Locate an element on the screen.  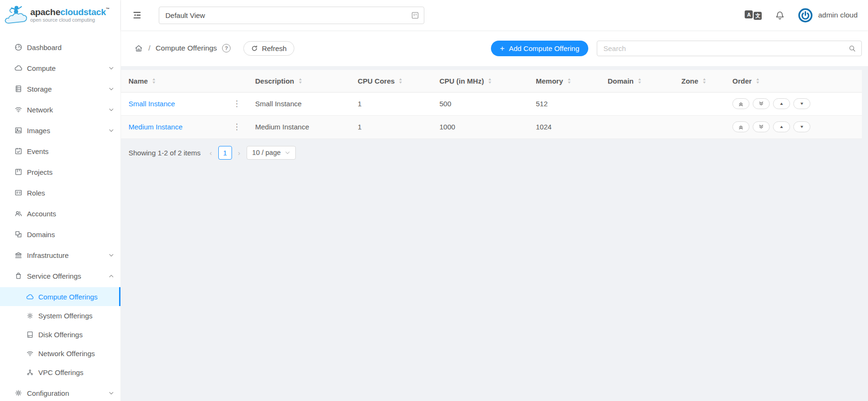
next-page-button: › is located at coordinates (239, 153).